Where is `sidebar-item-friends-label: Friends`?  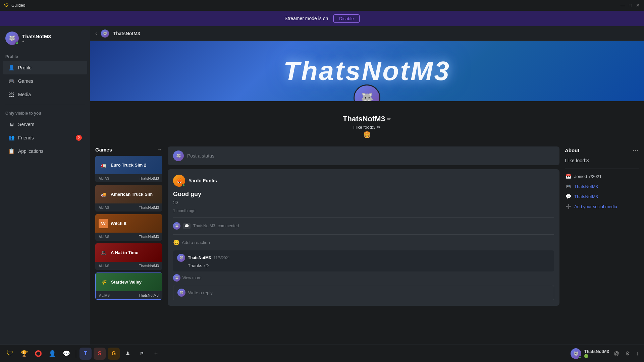
sidebar-item-friends-label: Friends is located at coordinates (26, 138).